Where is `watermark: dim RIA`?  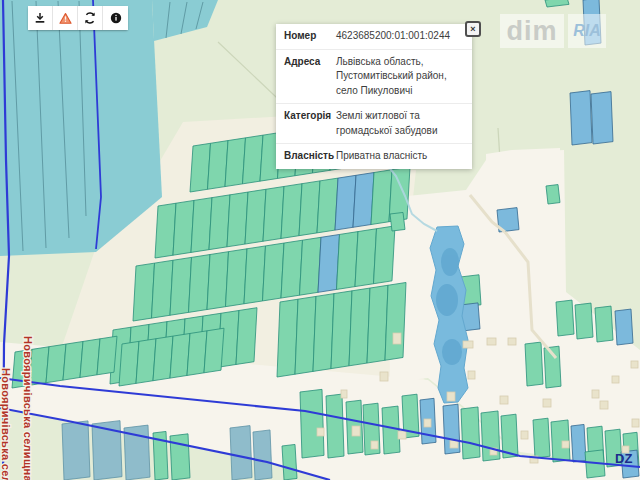
watermark: dim RIA is located at coordinates (553, 31).